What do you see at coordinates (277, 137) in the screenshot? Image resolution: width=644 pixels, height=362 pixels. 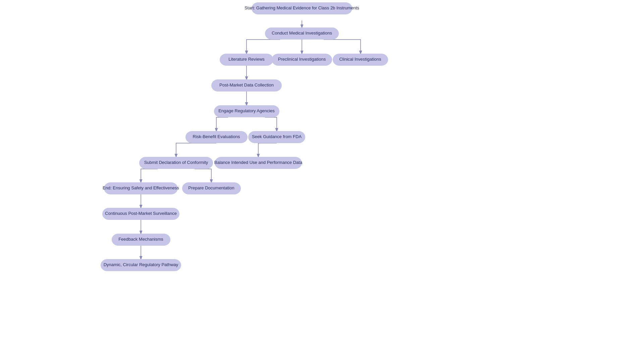 I see `node-seekguidance-label: Seek Guidance from FDA` at bounding box center [277, 137].